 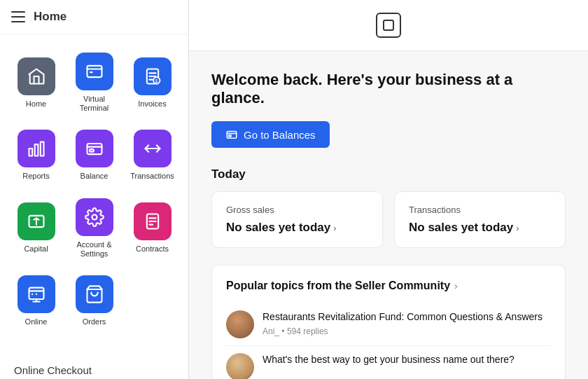 I want to click on community-title-chevron: ›, so click(x=456, y=286).